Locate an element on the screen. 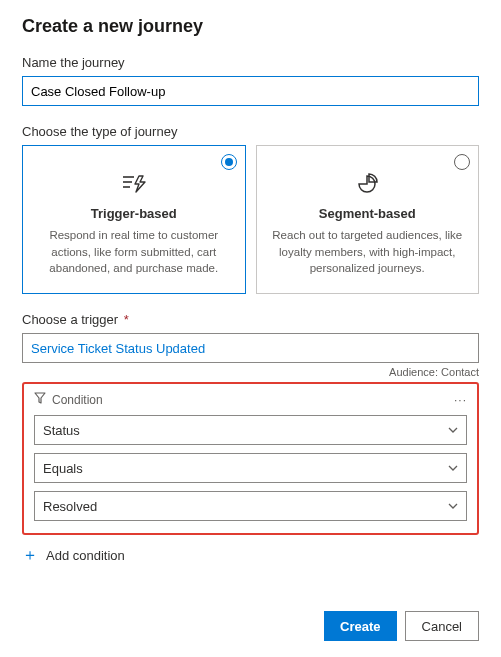 The image size is (501, 657). radio-trigger is located at coordinates (229, 162).